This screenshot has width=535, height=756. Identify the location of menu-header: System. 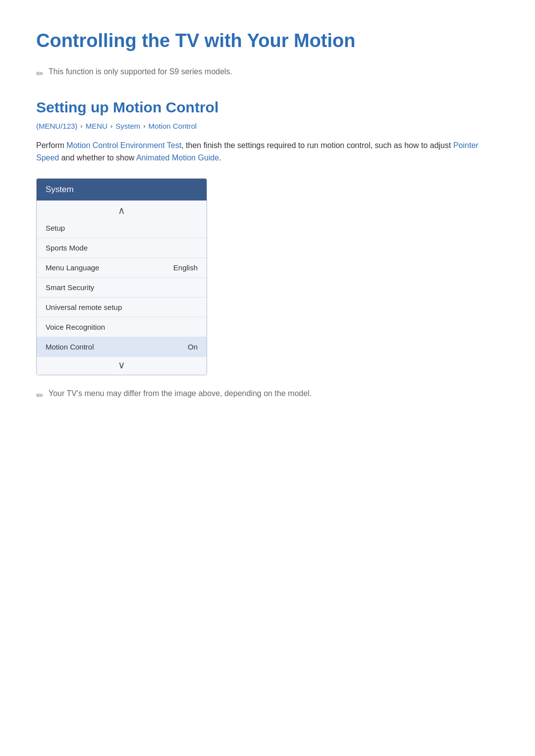
(122, 190).